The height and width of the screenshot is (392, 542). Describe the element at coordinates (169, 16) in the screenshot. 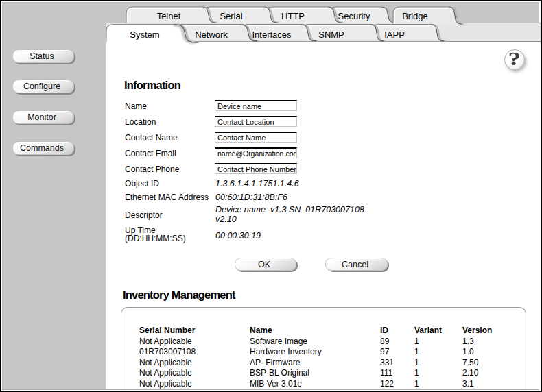

I see `svg-text: Telnet` at that location.